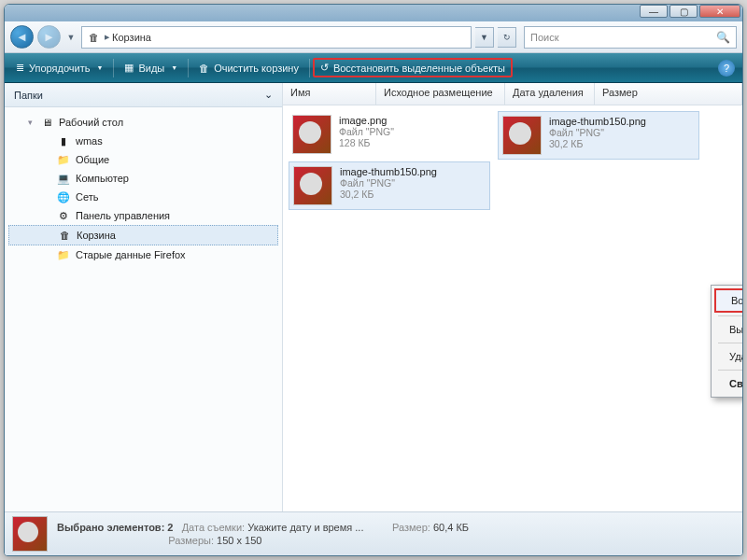 This screenshot has height=560, width=747. I want to click on file-meta: image.pngФайл "PNG"128 КБ, so click(366, 134).